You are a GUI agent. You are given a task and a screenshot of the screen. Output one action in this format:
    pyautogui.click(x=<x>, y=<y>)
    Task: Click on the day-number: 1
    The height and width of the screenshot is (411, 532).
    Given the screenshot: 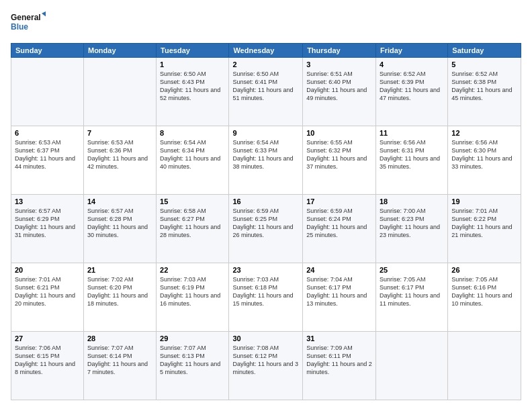 What is the action you would take?
    pyautogui.click(x=192, y=64)
    